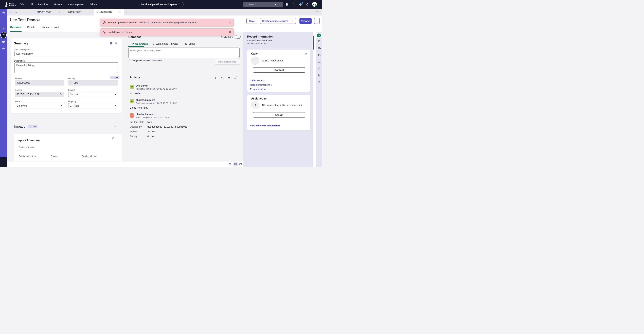 The image size is (644, 334). I want to click on sidebar-activity-icon, so click(4, 49).